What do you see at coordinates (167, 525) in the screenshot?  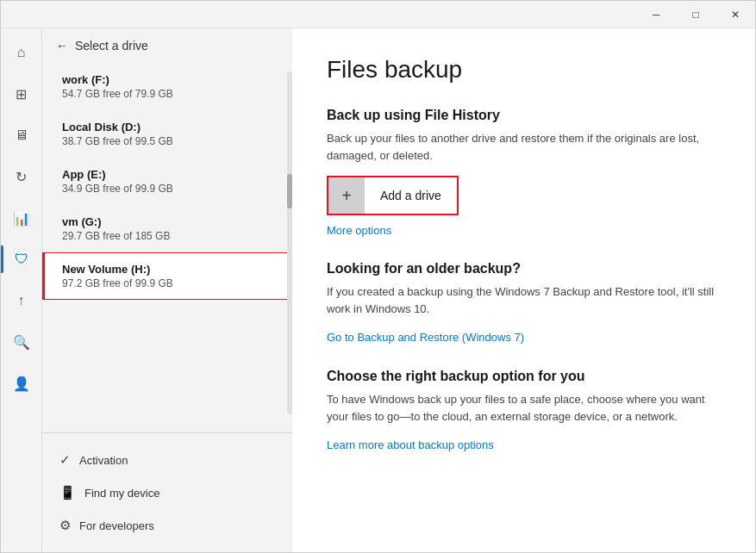 I see `bottom-nav-item-2: ⚙ For developers` at bounding box center [167, 525].